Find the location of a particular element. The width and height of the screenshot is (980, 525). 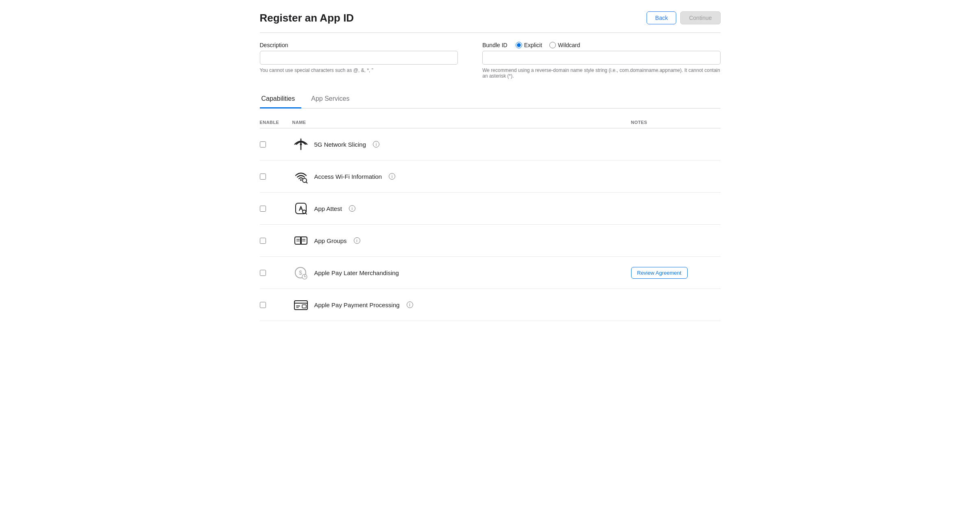

capability-applepay-later-name: Apple Pay Later Merchandising is located at coordinates (357, 273).